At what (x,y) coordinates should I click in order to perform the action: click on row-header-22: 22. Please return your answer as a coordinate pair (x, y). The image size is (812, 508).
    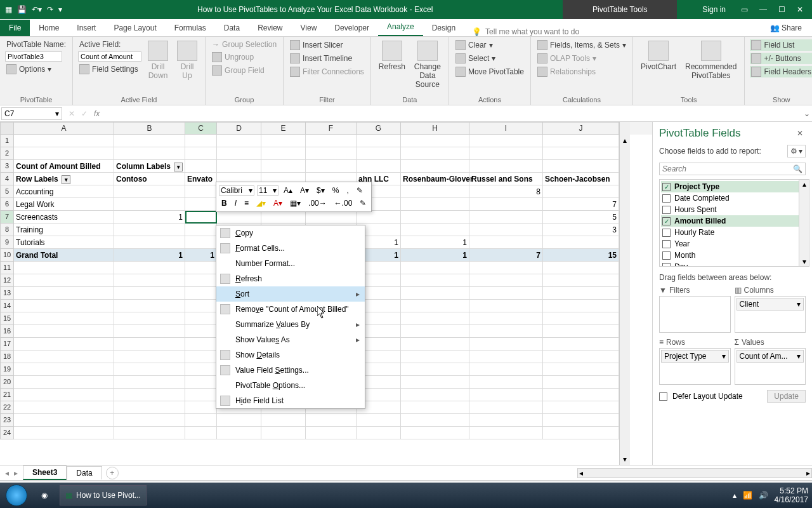
    Looking at the image, I should click on (7, 408).